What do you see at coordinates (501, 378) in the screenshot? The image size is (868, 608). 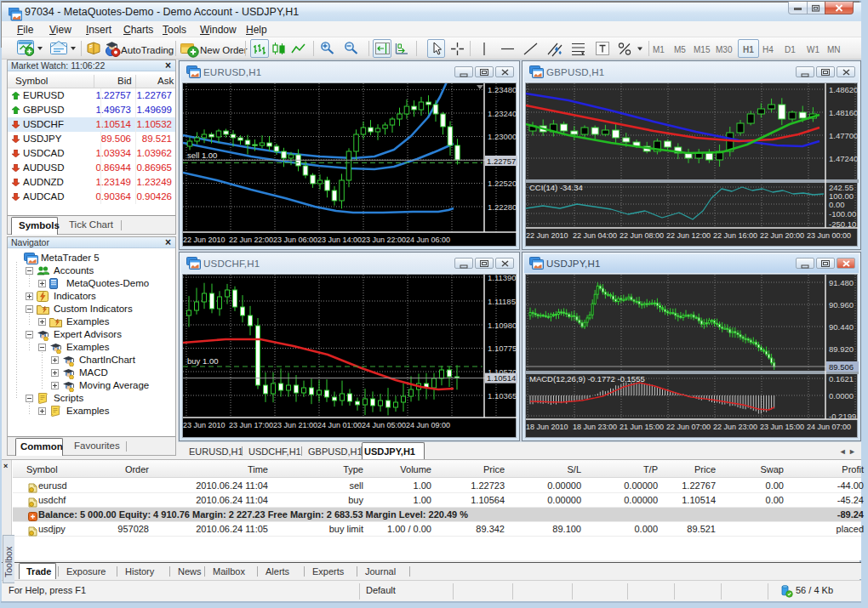 I see `svg-text: 1.10514` at bounding box center [501, 378].